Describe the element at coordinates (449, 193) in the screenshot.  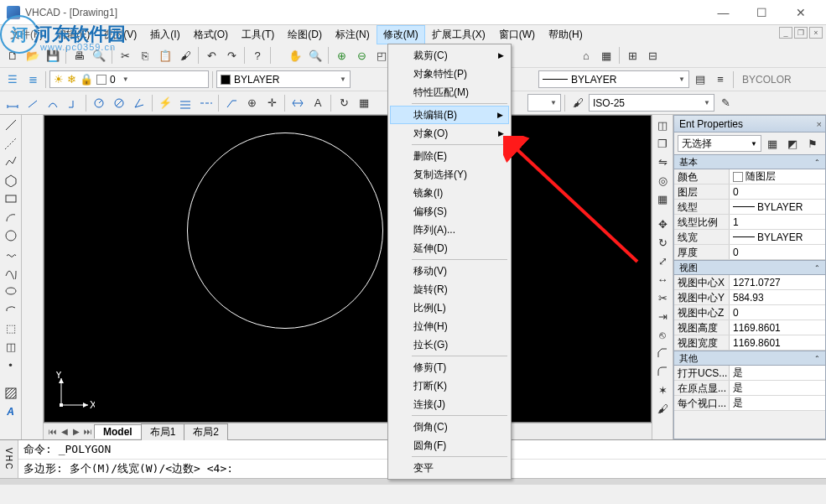
I see `menu-item: 镜象(I)` at that location.